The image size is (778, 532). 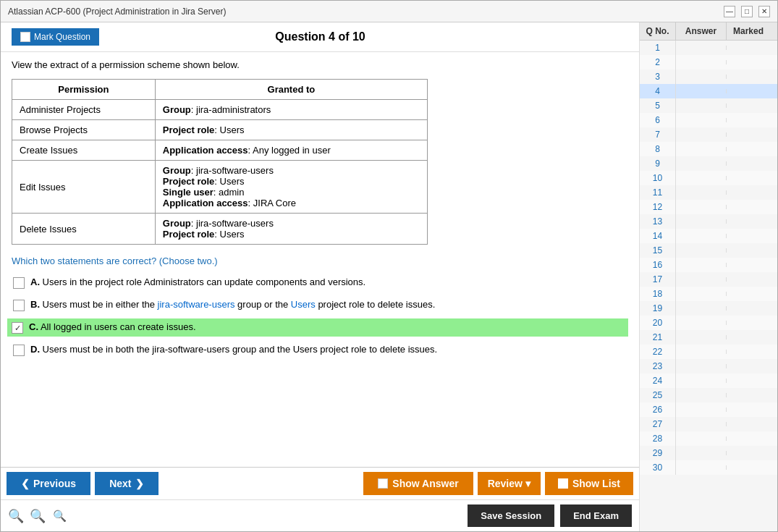 What do you see at coordinates (709, 352) in the screenshot?
I see `question-list-item: 22` at bounding box center [709, 352].